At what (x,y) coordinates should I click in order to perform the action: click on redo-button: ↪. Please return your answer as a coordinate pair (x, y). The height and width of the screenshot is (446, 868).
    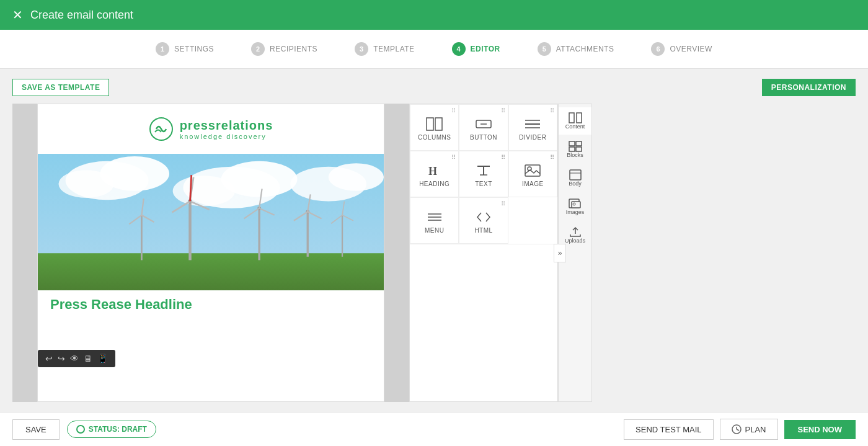
    Looking at the image, I should click on (61, 359).